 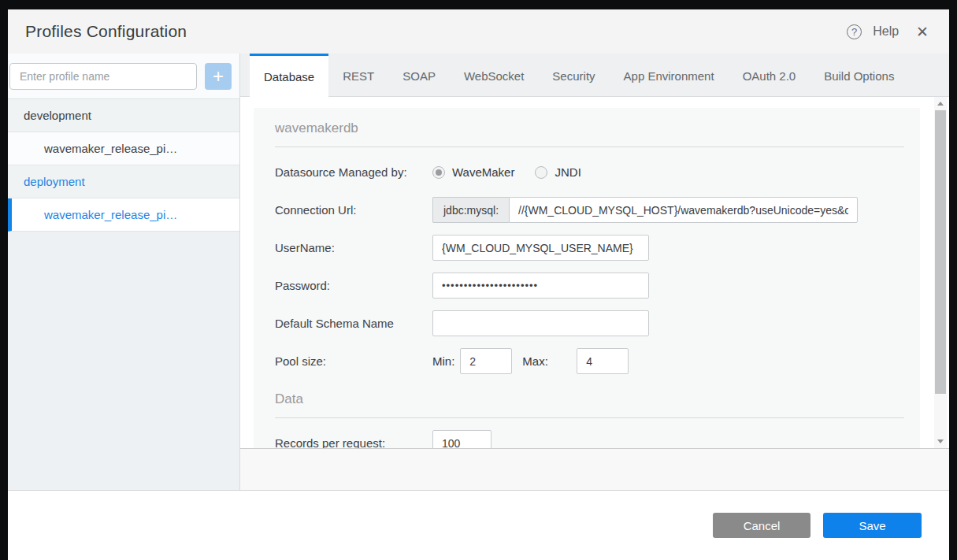 I want to click on pool-size-group: Min: Max:, so click(x=531, y=361).